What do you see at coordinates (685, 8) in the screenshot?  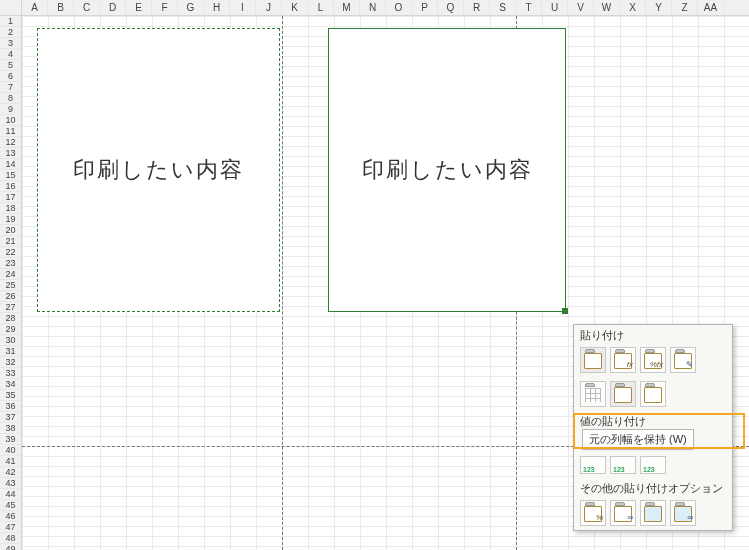 I see `column-header: Z` at bounding box center [685, 8].